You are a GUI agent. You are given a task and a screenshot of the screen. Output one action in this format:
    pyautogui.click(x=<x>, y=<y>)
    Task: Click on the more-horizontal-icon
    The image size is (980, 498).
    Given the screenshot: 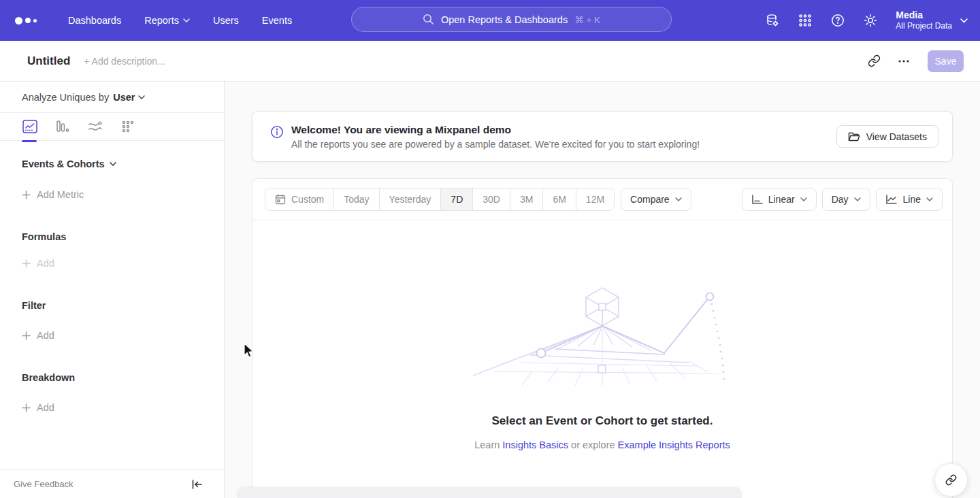 What is the action you would take?
    pyautogui.click(x=904, y=61)
    